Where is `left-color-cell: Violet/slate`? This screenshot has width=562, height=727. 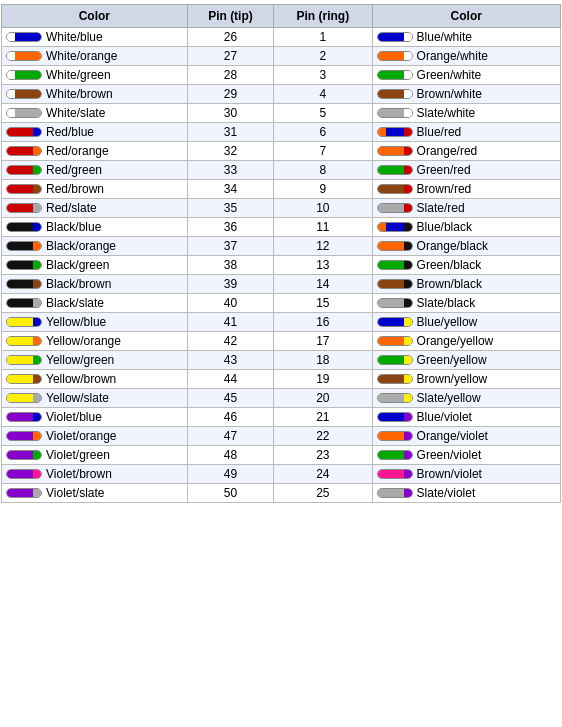
left-color-cell: Violet/slate is located at coordinates (95, 494).